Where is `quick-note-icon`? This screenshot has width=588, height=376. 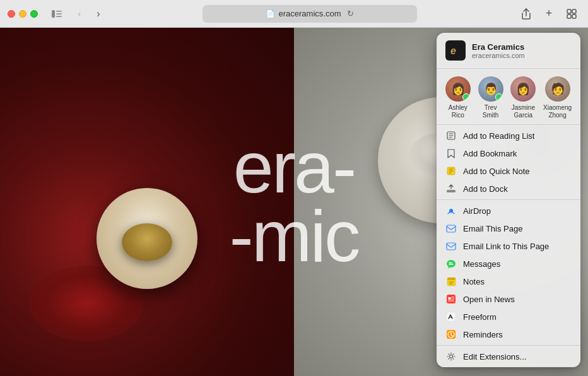
quick-note-icon is located at coordinates (451, 171).